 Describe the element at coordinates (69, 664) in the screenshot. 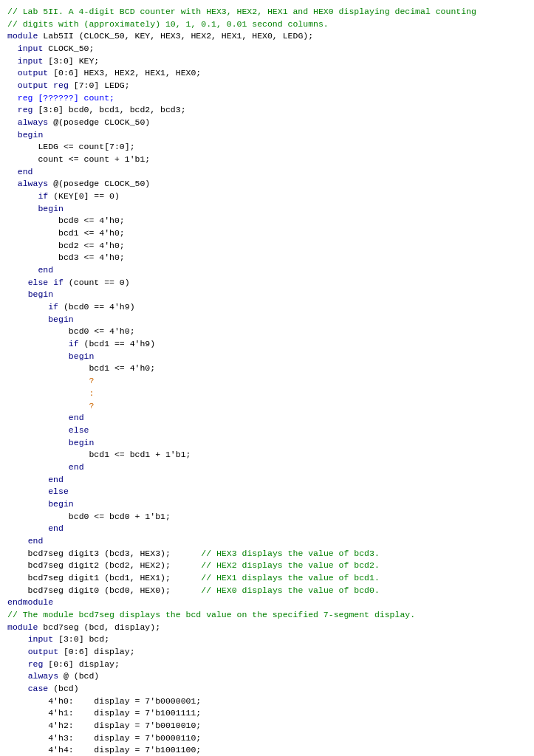

I see `reg-display: reg [0:6] display;` at that location.